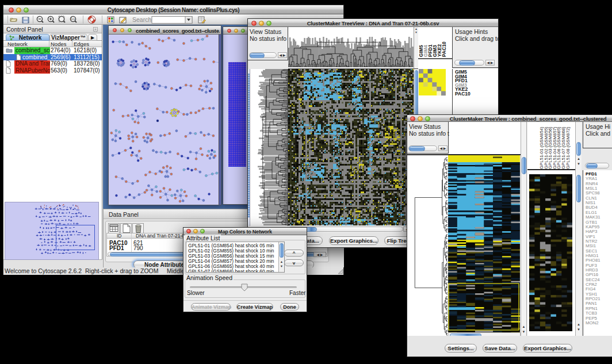  I want to click on svg-text: PAC10, so click(444, 49).